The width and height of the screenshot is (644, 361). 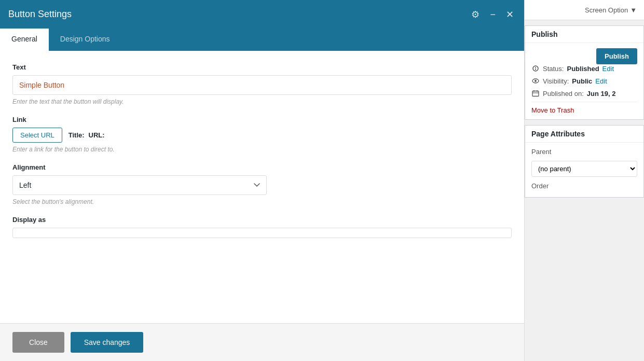 I want to click on link-field-group: Link Select URL Title: URL: Enter a link…, so click(x=262, y=134).